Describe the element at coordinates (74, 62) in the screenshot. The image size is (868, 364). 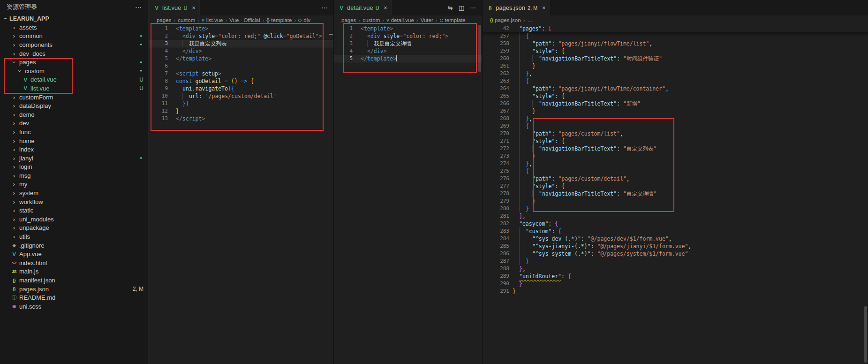
I see `tree-item-pages: ›pages●` at that location.